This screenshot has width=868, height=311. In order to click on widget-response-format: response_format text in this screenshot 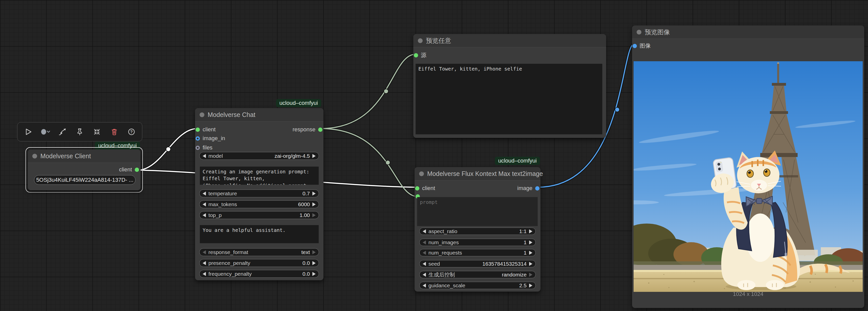, I will do `click(259, 252)`.